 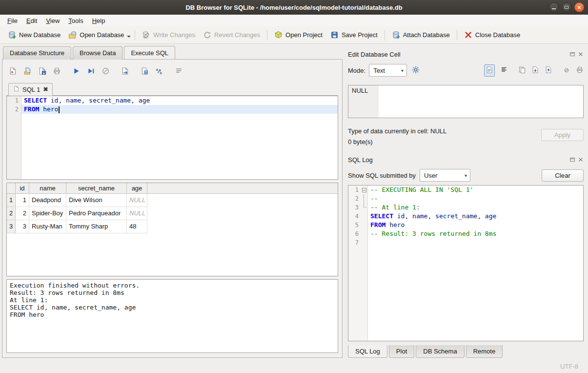 What do you see at coordinates (567, 7) in the screenshot?
I see `maximize-button` at bounding box center [567, 7].